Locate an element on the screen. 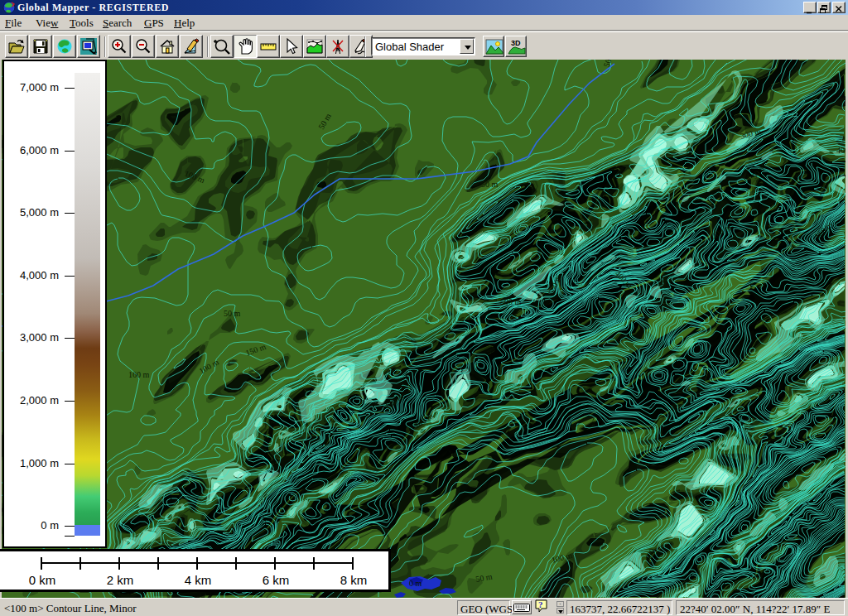  svg-text: 3D is located at coordinates (516, 43).